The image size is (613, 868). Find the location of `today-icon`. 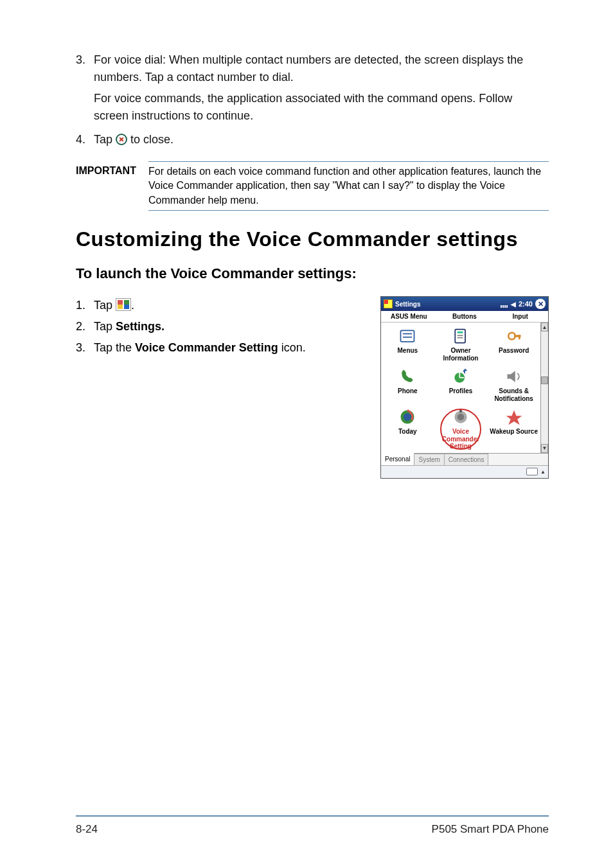

today-icon is located at coordinates (407, 417).